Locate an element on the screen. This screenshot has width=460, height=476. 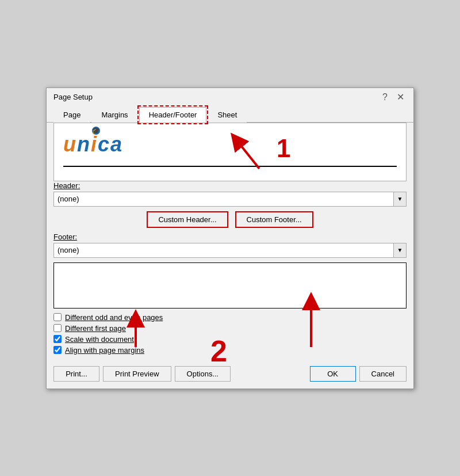
bottom-buttons-area: Print... Print Preview Options... OK Can… is located at coordinates (230, 375).